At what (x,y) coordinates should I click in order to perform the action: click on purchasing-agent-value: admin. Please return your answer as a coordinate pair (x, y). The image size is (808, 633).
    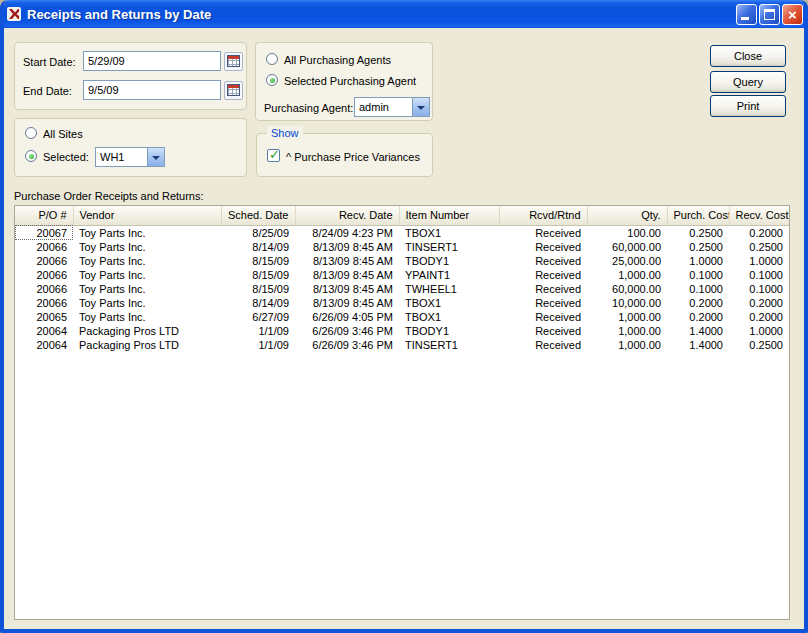
    Looking at the image, I should click on (374, 107).